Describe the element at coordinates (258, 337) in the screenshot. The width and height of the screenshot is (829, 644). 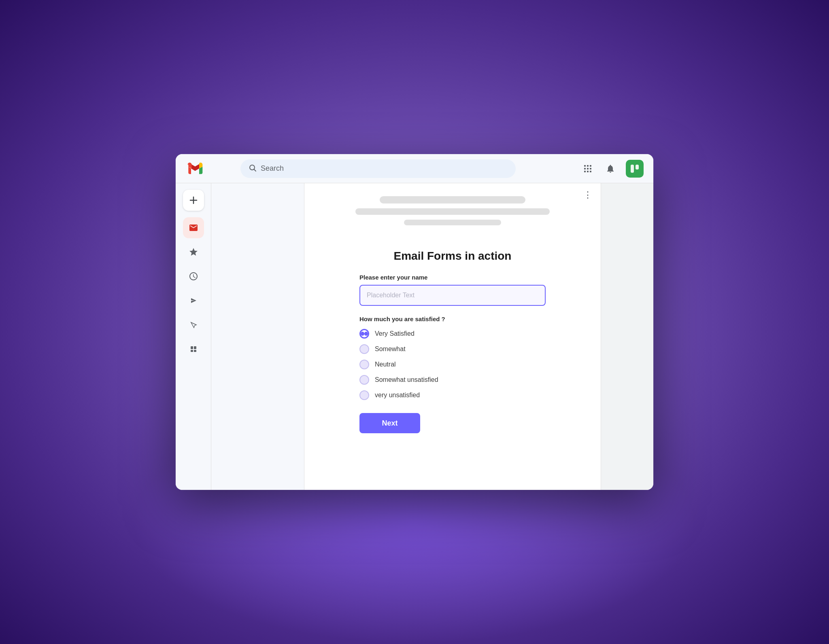
I see `email-list-panel` at that location.